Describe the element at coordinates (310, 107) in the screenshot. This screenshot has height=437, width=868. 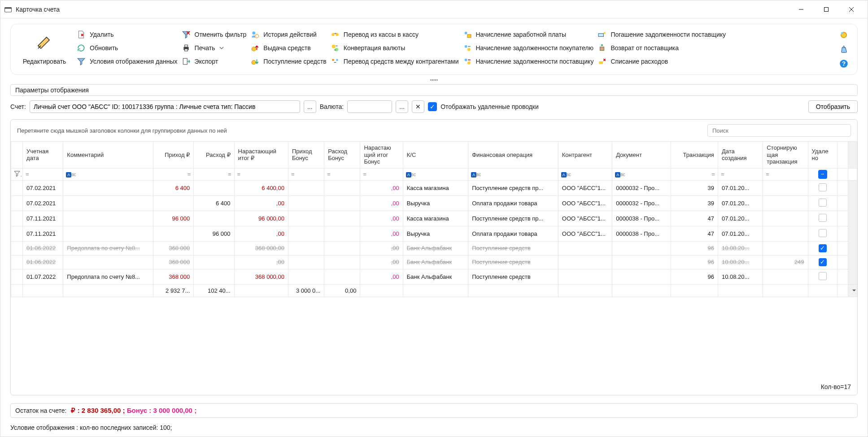
I see `account-browse-button: ...` at that location.